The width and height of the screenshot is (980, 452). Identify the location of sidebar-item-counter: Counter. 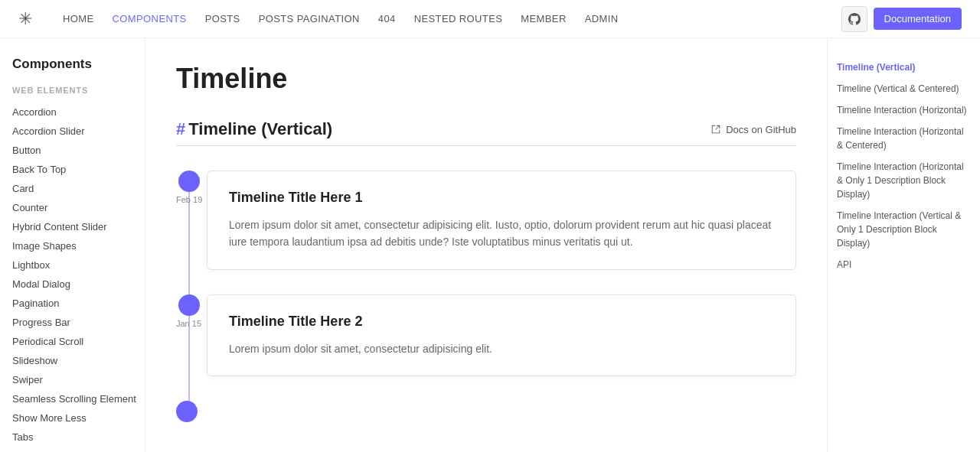
(78, 208).